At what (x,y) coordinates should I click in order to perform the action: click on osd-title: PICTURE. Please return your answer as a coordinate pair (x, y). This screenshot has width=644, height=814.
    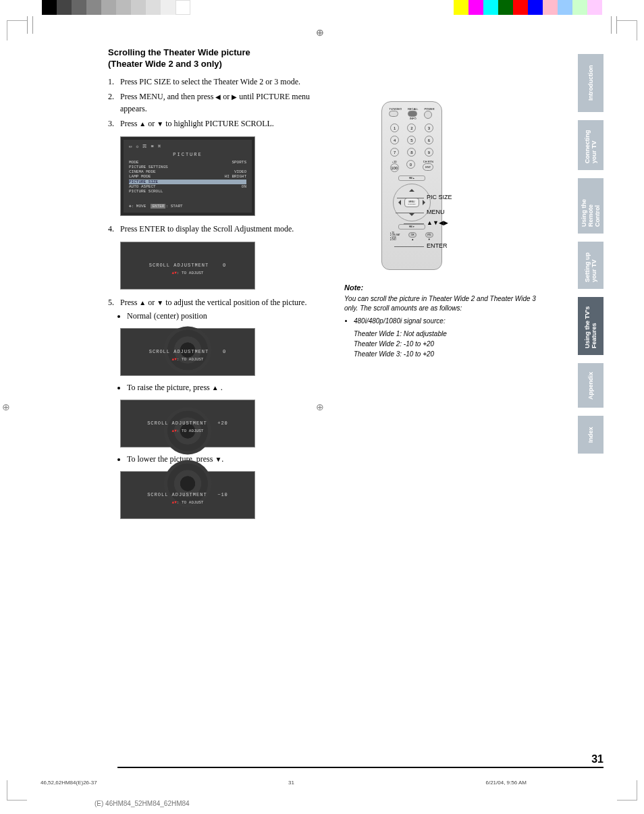
    Looking at the image, I should click on (188, 155).